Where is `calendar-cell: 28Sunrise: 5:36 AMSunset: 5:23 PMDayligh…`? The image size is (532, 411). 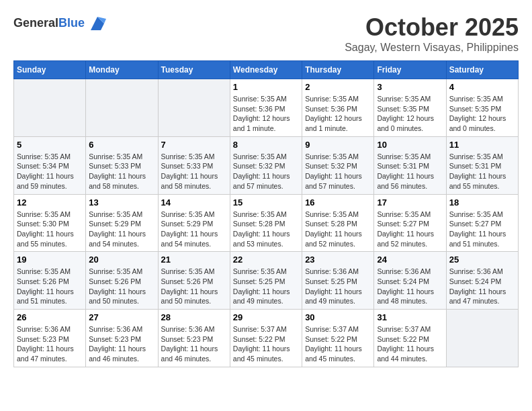
calendar-cell: 28Sunrise: 5:36 AMSunset: 5:23 PMDayligh… is located at coordinates (193, 338).